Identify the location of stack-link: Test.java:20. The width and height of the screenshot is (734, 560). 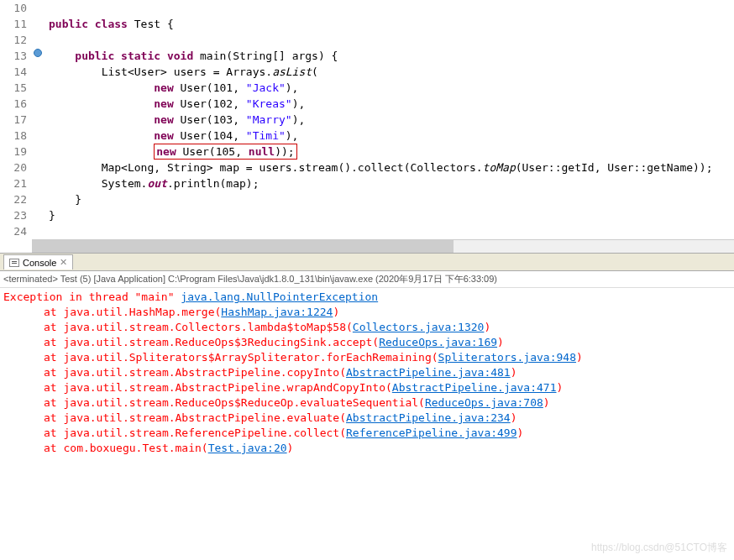
(248, 448).